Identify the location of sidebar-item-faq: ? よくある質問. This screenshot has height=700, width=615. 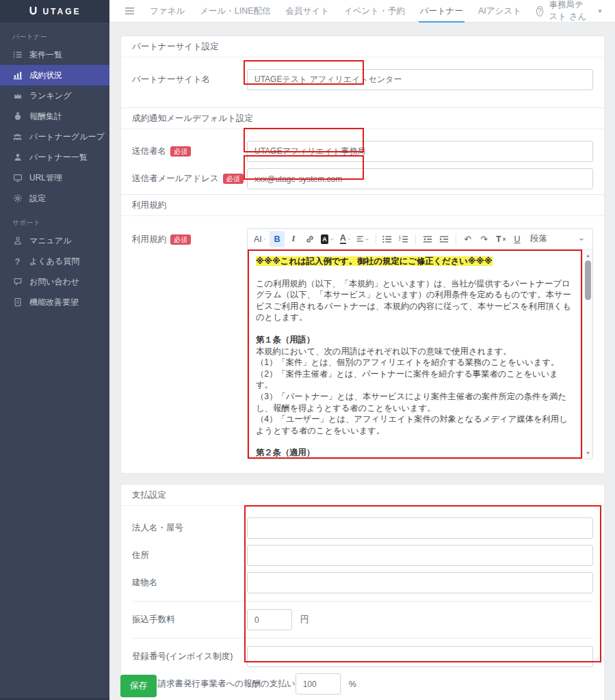
(55, 261).